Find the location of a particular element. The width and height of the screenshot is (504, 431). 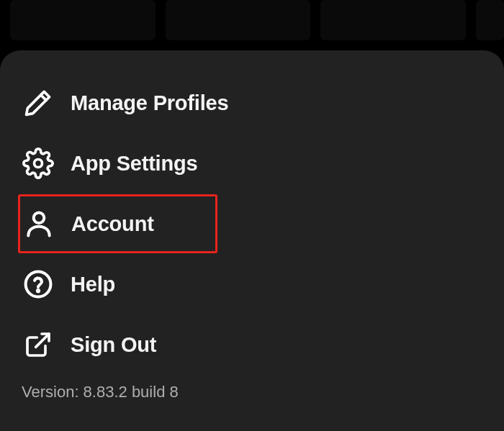

menu-item-label: Account is located at coordinates (112, 224).